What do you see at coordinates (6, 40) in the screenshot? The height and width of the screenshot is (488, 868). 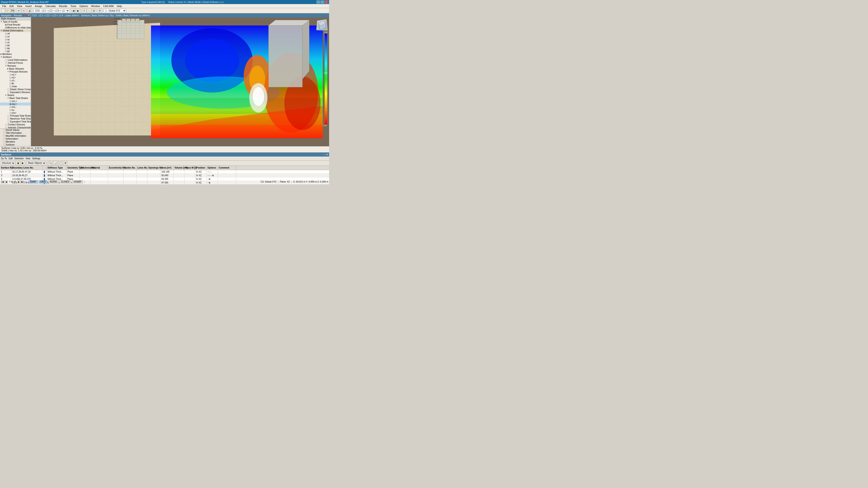 I see `nav-uy-radio` at bounding box center [6, 40].